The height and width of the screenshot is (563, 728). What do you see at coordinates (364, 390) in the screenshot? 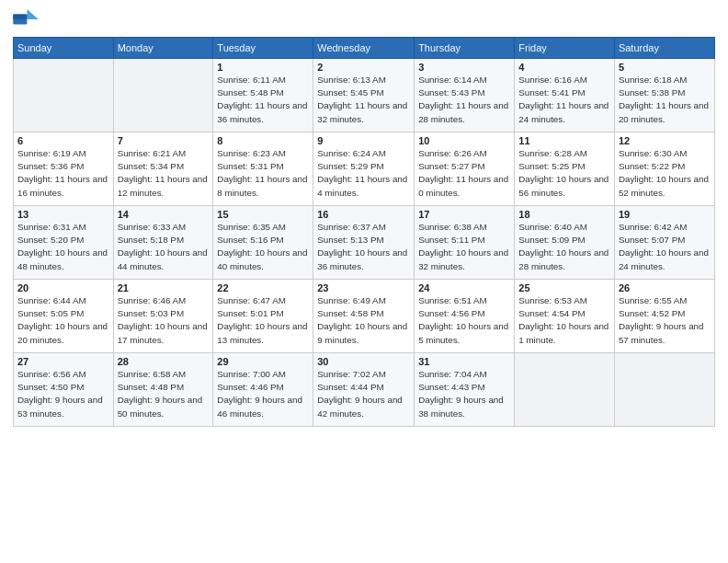
I see `day-cell: 30Sunrise: 7:02 AM Sunset: 4:44 PM Dayli…` at bounding box center [364, 390].